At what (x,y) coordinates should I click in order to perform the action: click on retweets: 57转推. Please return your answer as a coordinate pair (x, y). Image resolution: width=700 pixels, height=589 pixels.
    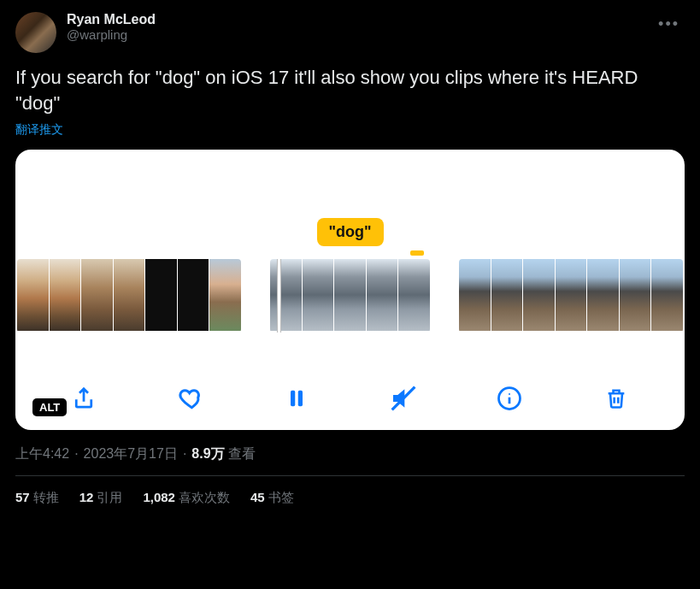
    Looking at the image, I should click on (38, 498).